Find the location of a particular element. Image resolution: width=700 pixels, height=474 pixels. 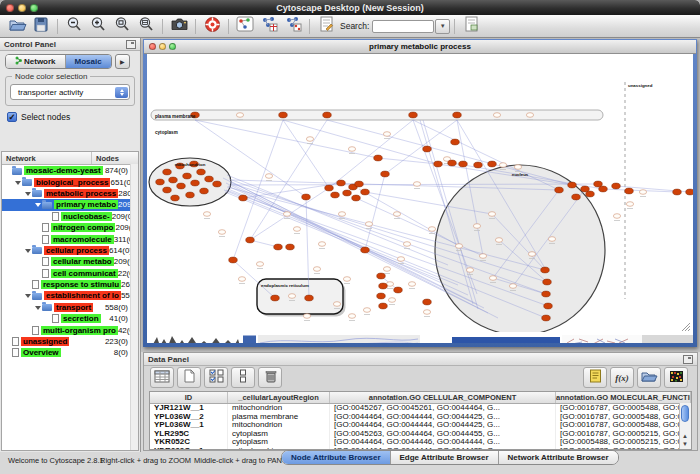

save-session-button is located at coordinates (41, 26).